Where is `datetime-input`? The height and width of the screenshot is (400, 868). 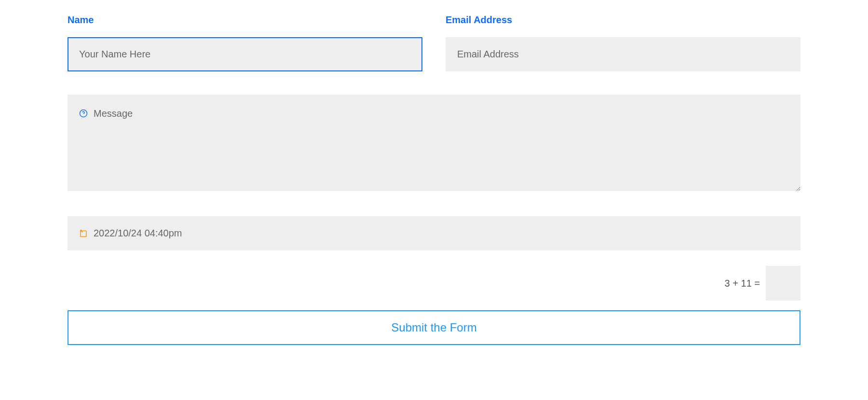
datetime-input is located at coordinates (434, 234).